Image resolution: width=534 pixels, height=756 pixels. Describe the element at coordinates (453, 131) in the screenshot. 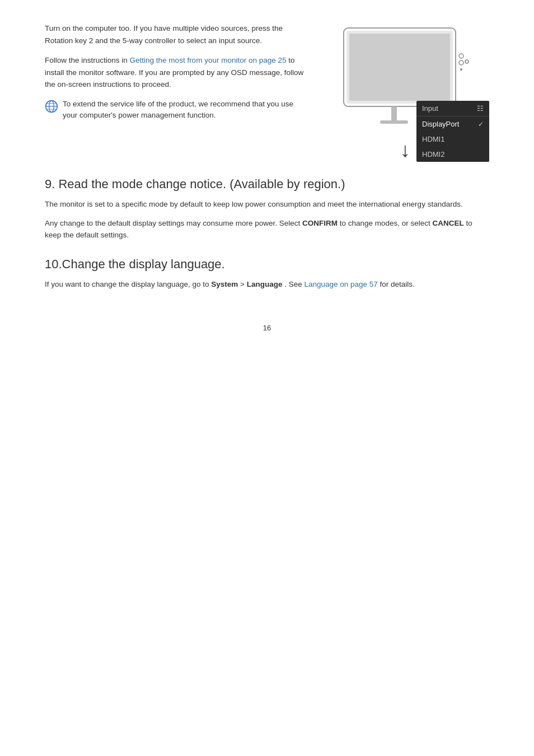

I see `input-menu: Input ☷ DisplayPort ✓ HDMI1 HDMI2` at that location.